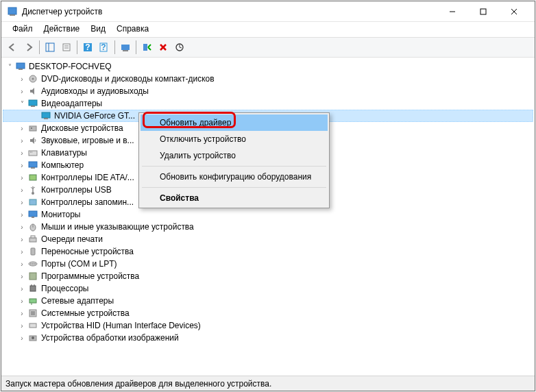 This screenshot has height=392, width=536. I want to click on menu-help: Справка, so click(133, 29).